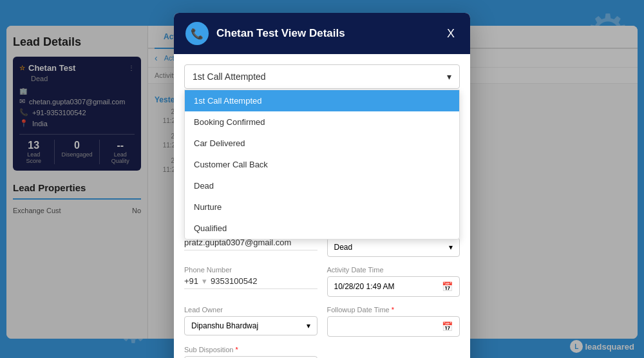 Image resolution: width=644 pixels, height=358 pixels. I want to click on modal-dropdown-item-qualified: Qualified, so click(322, 228).